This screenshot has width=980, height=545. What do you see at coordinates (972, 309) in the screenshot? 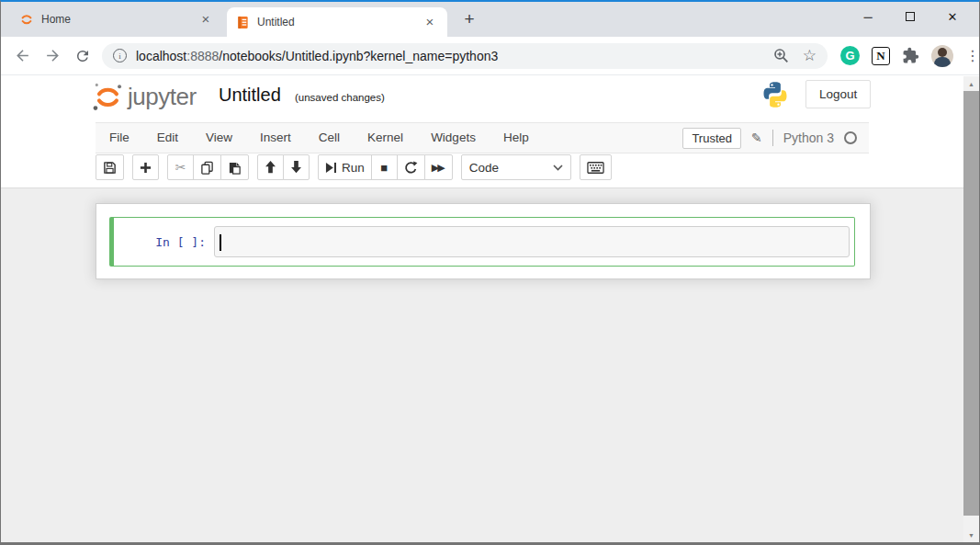
I see `page-scrollbar: ▲ ▼` at bounding box center [972, 309].